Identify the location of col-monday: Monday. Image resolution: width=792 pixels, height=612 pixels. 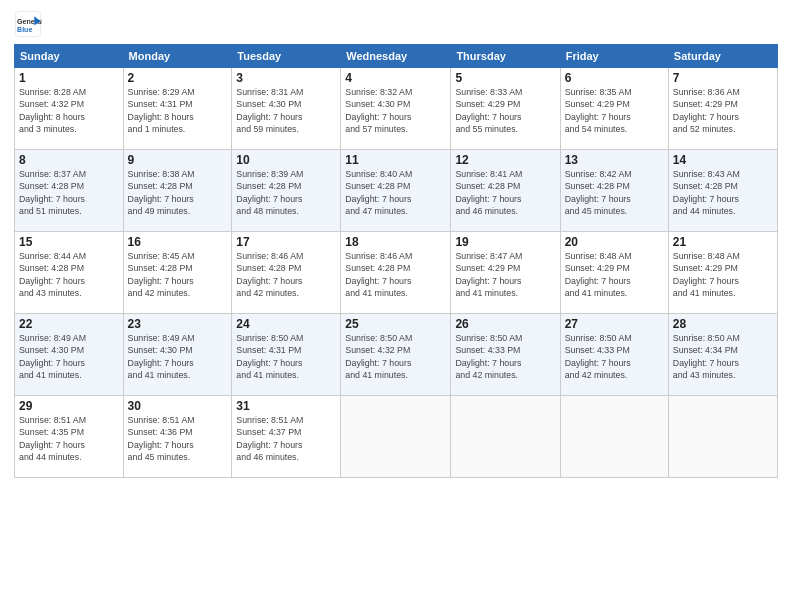
(178, 56).